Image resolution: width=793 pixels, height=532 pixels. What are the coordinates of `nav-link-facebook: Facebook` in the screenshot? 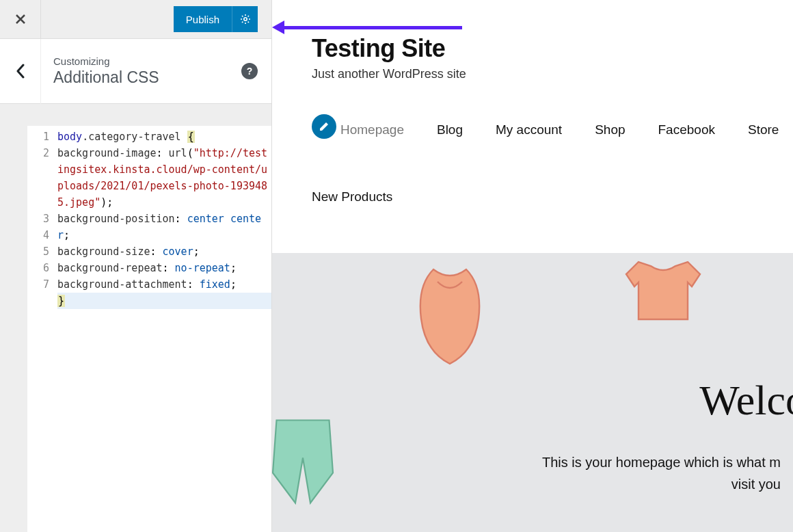 It's located at (686, 130).